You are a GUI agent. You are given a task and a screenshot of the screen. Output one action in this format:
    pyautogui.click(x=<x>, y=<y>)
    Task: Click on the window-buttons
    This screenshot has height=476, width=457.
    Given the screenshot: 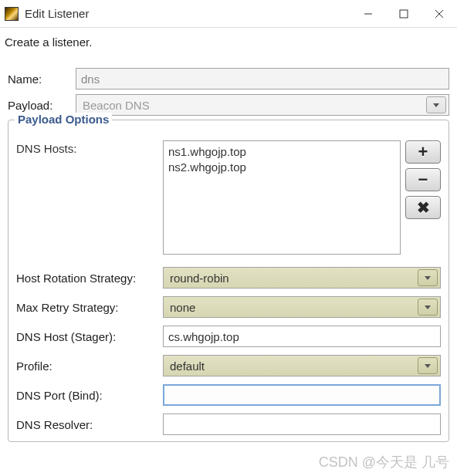 What is the action you would take?
    pyautogui.click(x=404, y=14)
    